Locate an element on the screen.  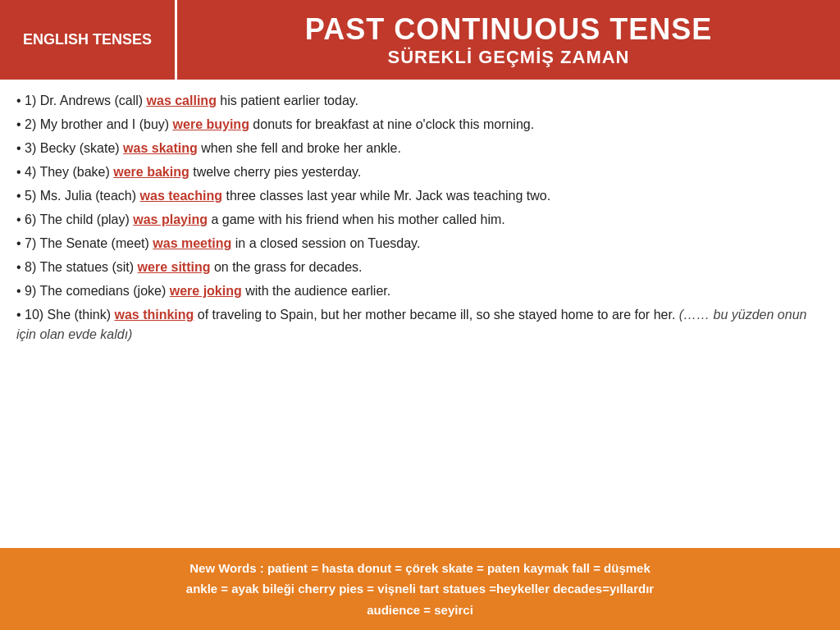
sentence-9: • 9) The comedians (joke) were joking wi… is located at coordinates (420, 291).